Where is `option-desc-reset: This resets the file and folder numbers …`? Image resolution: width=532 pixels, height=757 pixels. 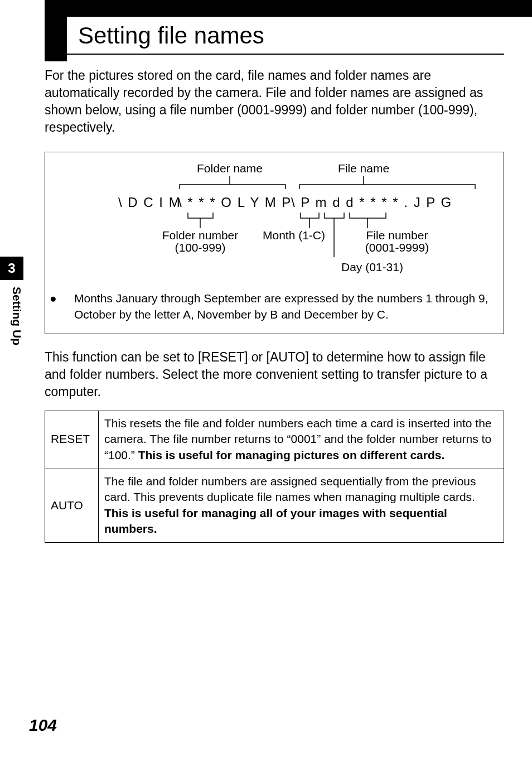
option-desc-reset: This resets the file and folder numbers … is located at coordinates (301, 440).